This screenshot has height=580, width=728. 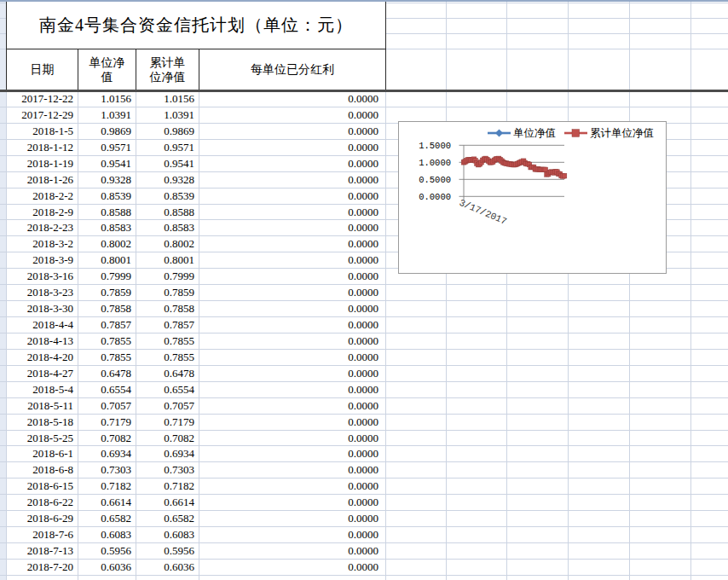 I want to click on cell-unit-nav: 1.0391, so click(x=107, y=116).